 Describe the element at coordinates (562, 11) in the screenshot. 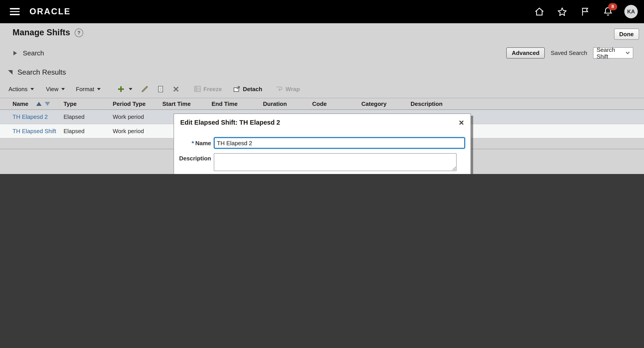

I see `favorites-star-icon` at that location.